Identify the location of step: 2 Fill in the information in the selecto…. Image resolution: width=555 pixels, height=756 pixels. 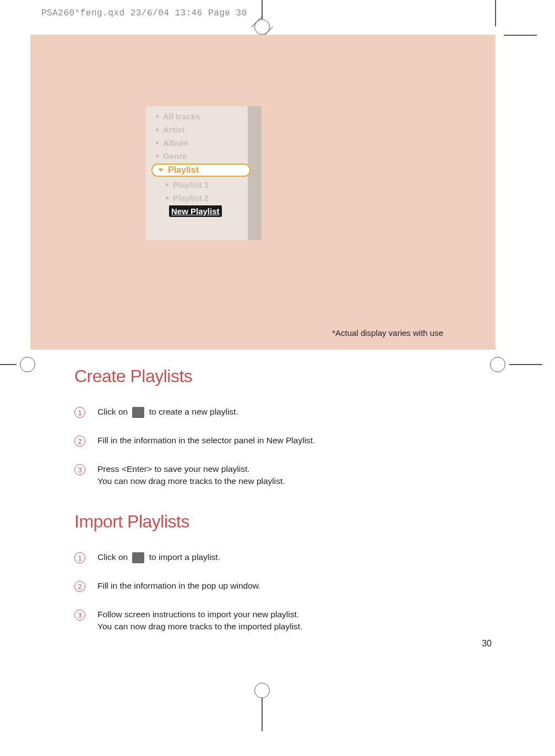
(273, 440).